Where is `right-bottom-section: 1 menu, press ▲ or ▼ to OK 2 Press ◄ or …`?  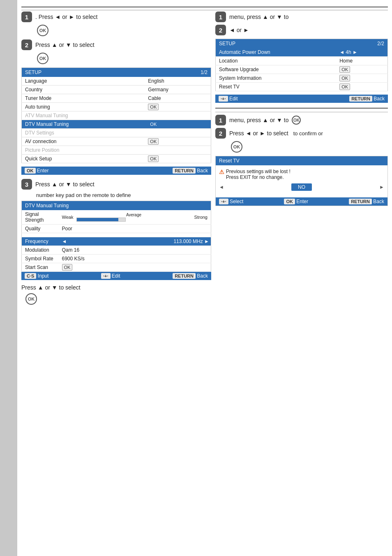 right-bottom-section: 1 menu, press ▲ or ▼ to OK 2 Press ◄ or … is located at coordinates (302, 160).